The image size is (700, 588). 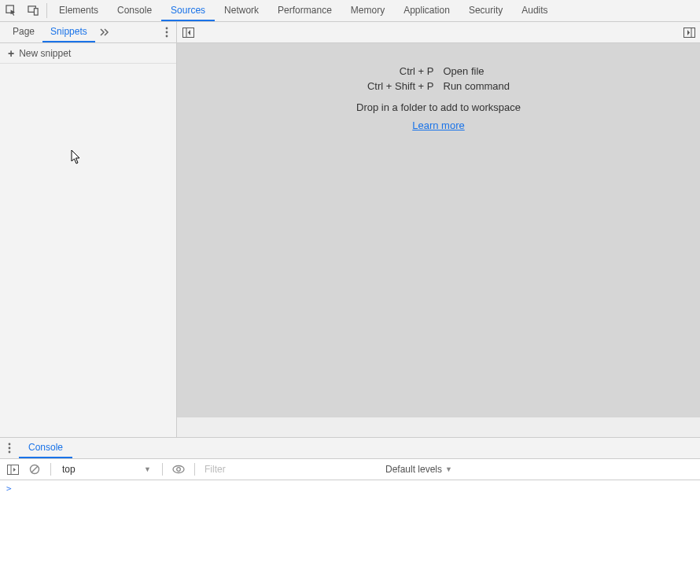 I want to click on sub-tab-snippets: Snippets, so click(x=69, y=32).